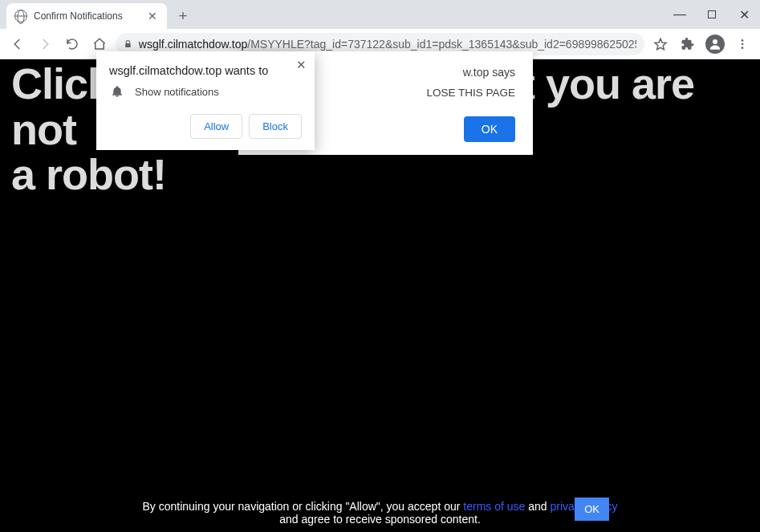 This screenshot has height=532, width=760. What do you see at coordinates (680, 14) in the screenshot?
I see `window-minimize-button: —` at bounding box center [680, 14].